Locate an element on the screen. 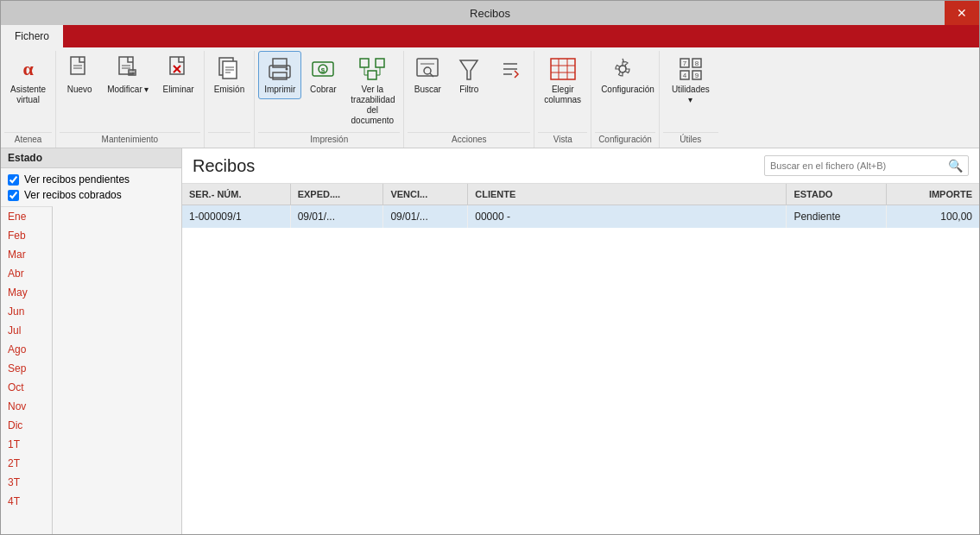 The height and width of the screenshot is (535, 980). acciones-group-label: Acciones is located at coordinates (469, 140).